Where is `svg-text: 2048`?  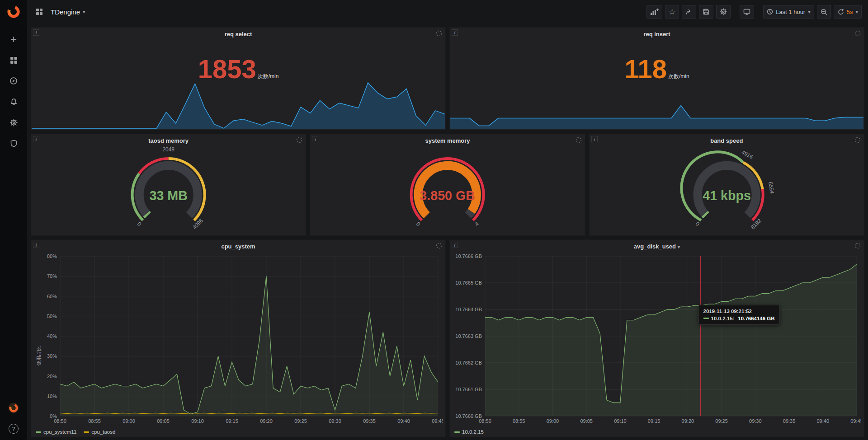
svg-text: 2048 is located at coordinates (168, 150).